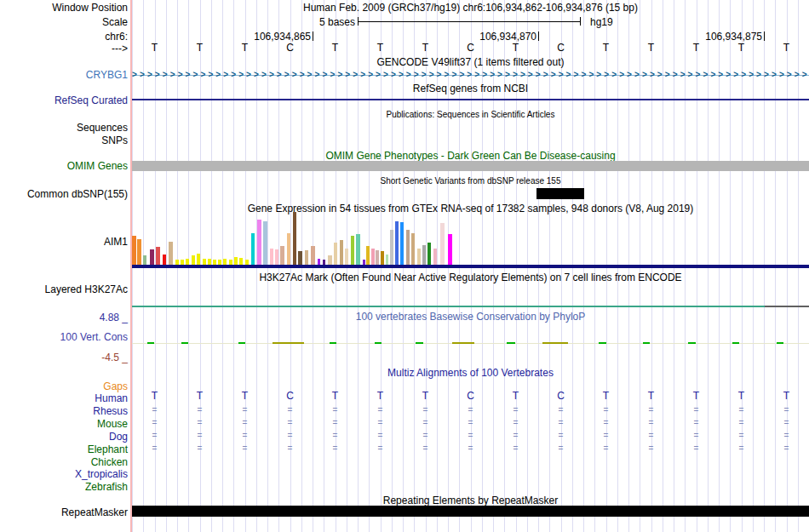 This screenshot has height=532, width=809. I want to click on track-label-snps: SNPs, so click(114, 140).